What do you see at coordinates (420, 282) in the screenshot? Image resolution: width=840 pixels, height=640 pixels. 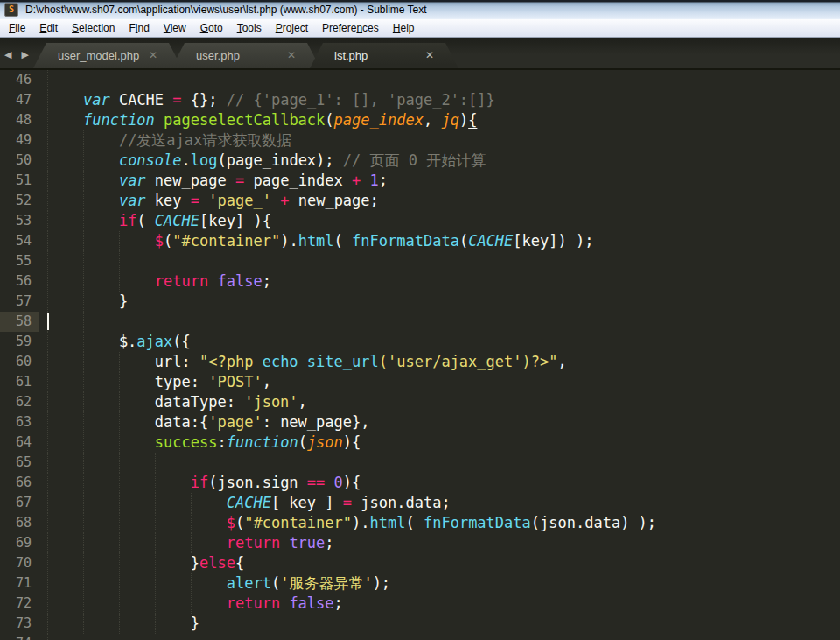 I see `code-line-56: 56 return false;` at bounding box center [420, 282].